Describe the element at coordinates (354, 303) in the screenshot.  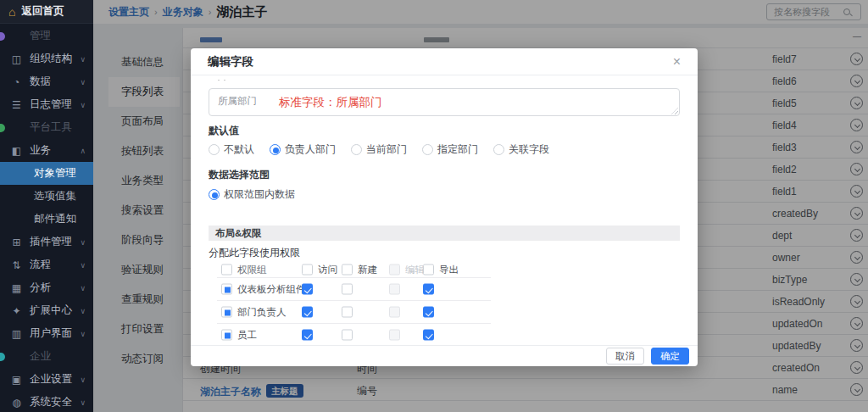
I see `permission-table: 权限组访问新建编辑导出仪表板分析组件部门负责人员工部门管理员` at that location.